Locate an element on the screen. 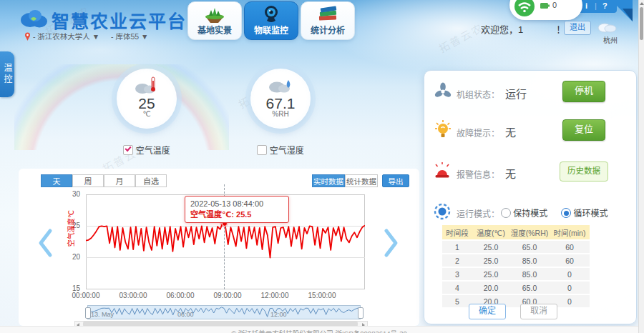  stats-data-tab: 统计数据 is located at coordinates (361, 181).